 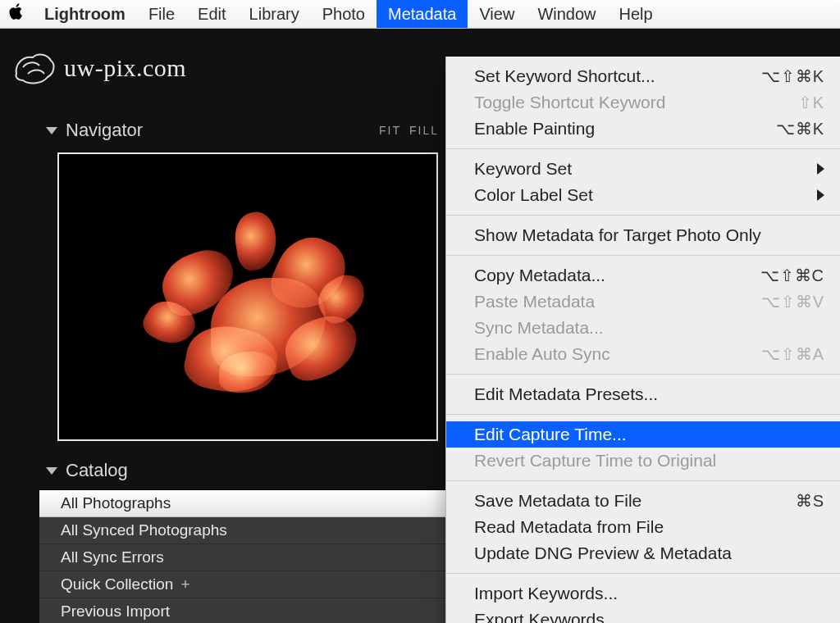 What do you see at coordinates (243, 585) in the screenshot?
I see `catalog-item-quick-collection: Quick Collection +` at bounding box center [243, 585].